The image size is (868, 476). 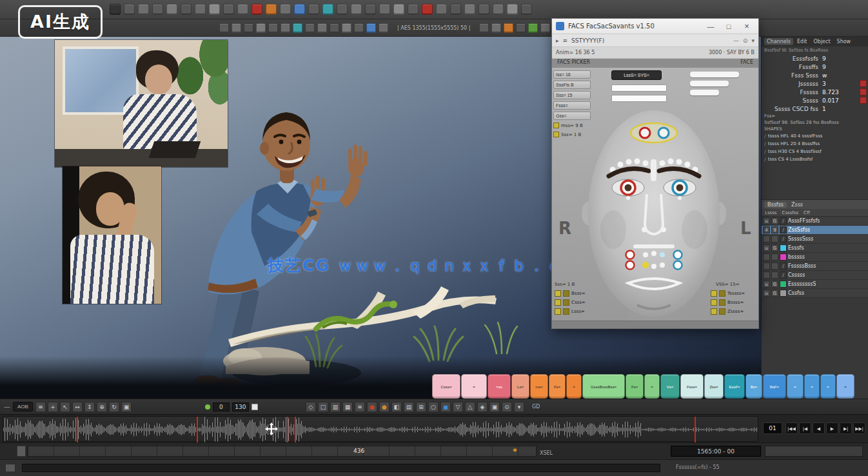 What do you see at coordinates (747, 26) in the screenshot?
I see `close-button: ×` at bounding box center [747, 26].